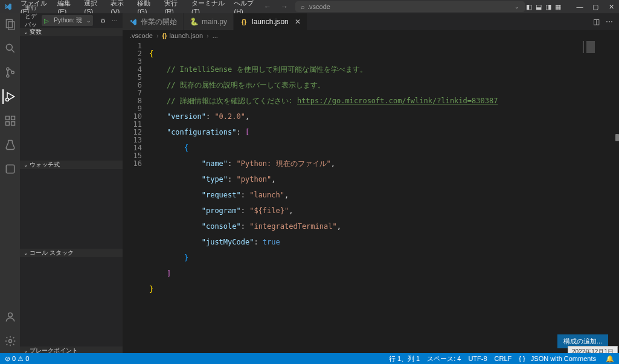 The height and width of the screenshot is (364, 619). Describe the element at coordinates (405, 359) in the screenshot. I see `status-line-col: 行 1、列 1` at that location.